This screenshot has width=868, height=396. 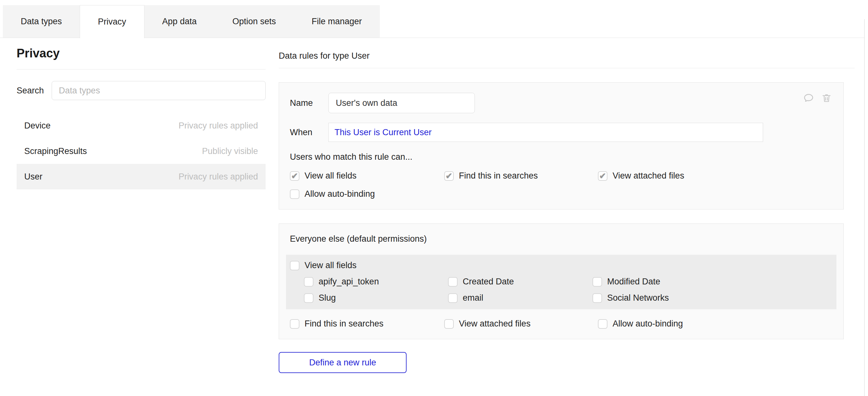 I want to click on permissions-intro: Users who match this rule can..., so click(x=561, y=157).